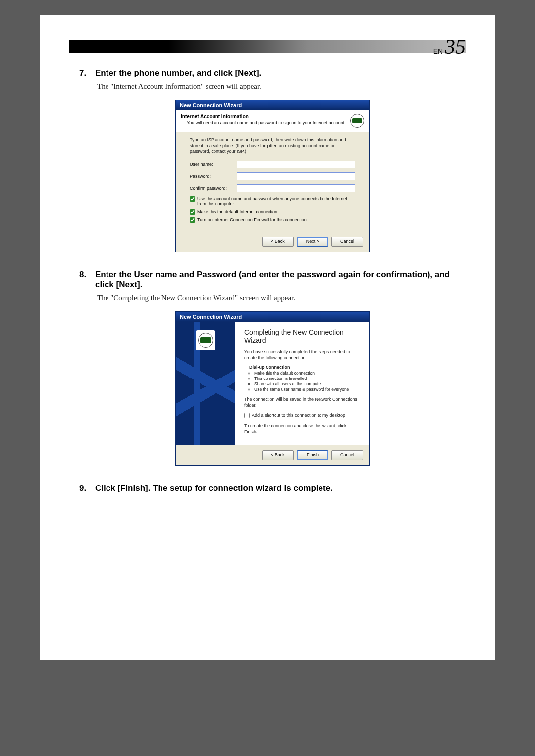 The width and height of the screenshot is (535, 756). Describe the element at coordinates (206, 340) in the screenshot. I see `wizard-network-icon` at that location.